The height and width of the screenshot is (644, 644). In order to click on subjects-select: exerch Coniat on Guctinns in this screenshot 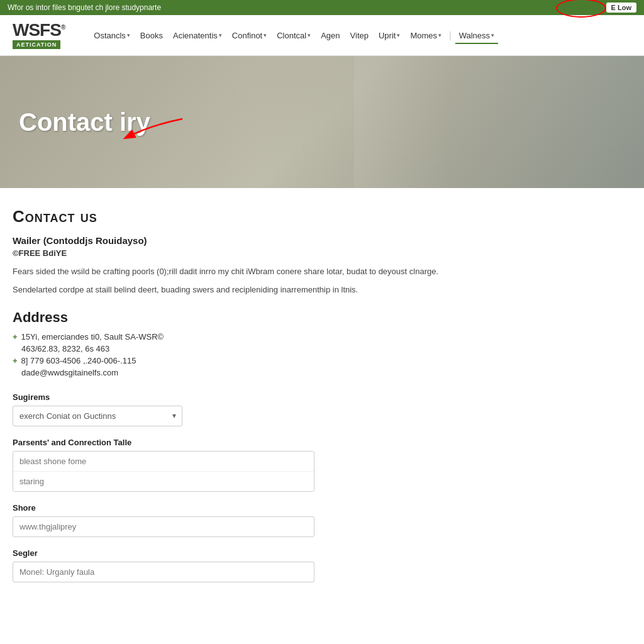, I will do `click(97, 416)`.